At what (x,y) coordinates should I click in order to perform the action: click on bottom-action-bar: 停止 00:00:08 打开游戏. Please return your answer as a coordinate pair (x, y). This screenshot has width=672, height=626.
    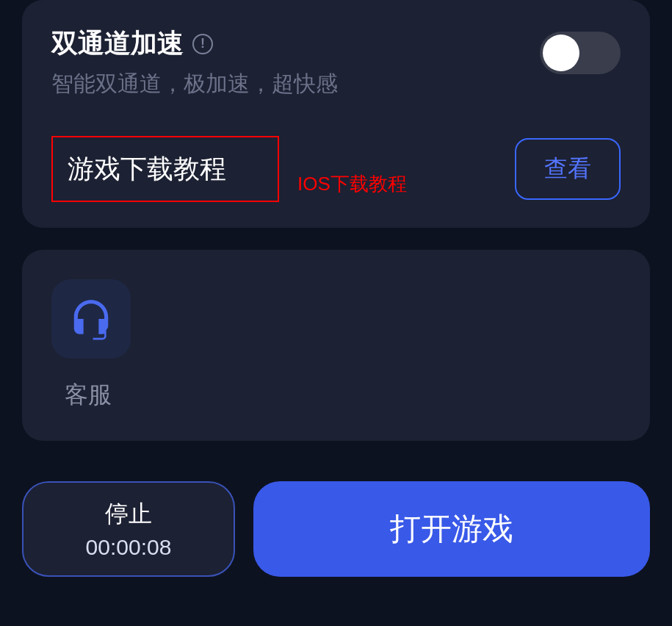
    Looking at the image, I should click on (336, 529).